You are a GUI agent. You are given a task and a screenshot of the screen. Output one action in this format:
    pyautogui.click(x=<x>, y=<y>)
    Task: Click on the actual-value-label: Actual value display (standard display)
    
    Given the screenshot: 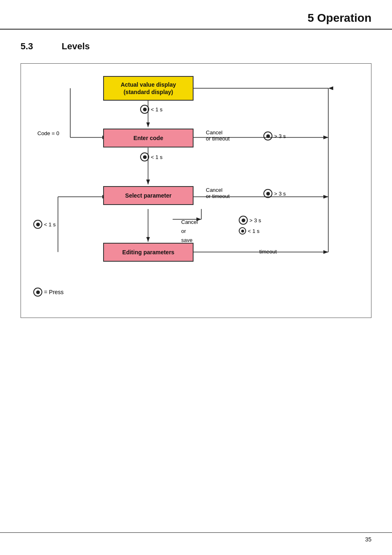 What is the action you would take?
    pyautogui.click(x=149, y=88)
    